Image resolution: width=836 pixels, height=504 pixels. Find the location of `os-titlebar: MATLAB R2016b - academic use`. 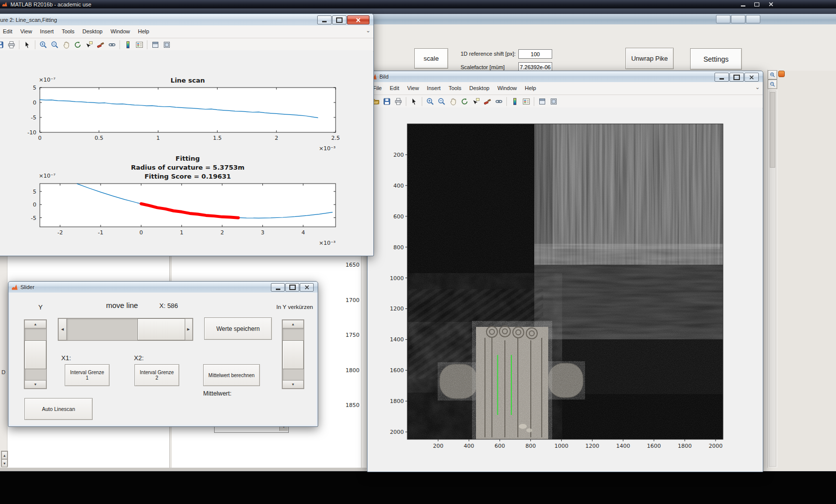

os-titlebar: MATLAB R2016b - academic use is located at coordinates (418, 4).